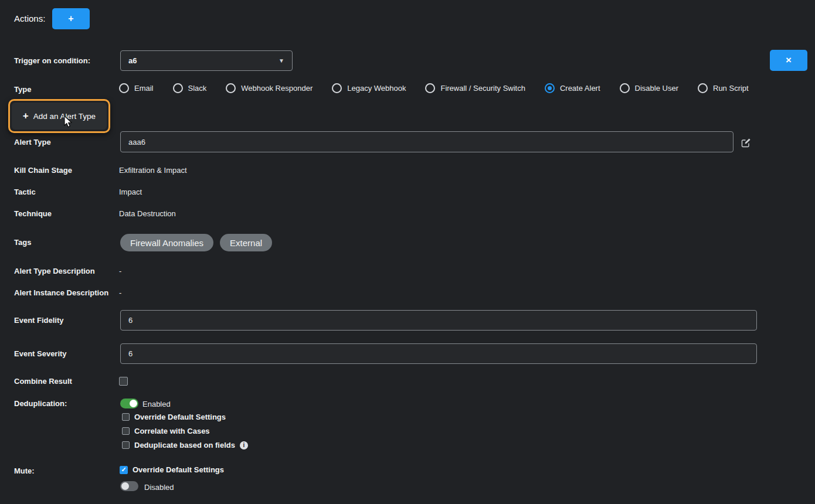 The width and height of the screenshot is (815, 504). Describe the element at coordinates (153, 170) in the screenshot. I see `kill-chain-stage-value: Exfiltration & Impact` at that location.